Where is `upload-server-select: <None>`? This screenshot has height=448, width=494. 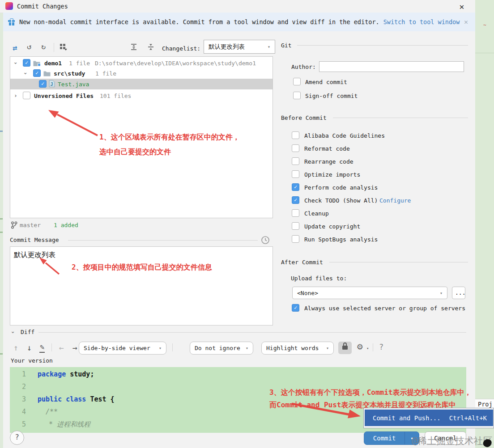 upload-server-select: <None> is located at coordinates (370, 293).